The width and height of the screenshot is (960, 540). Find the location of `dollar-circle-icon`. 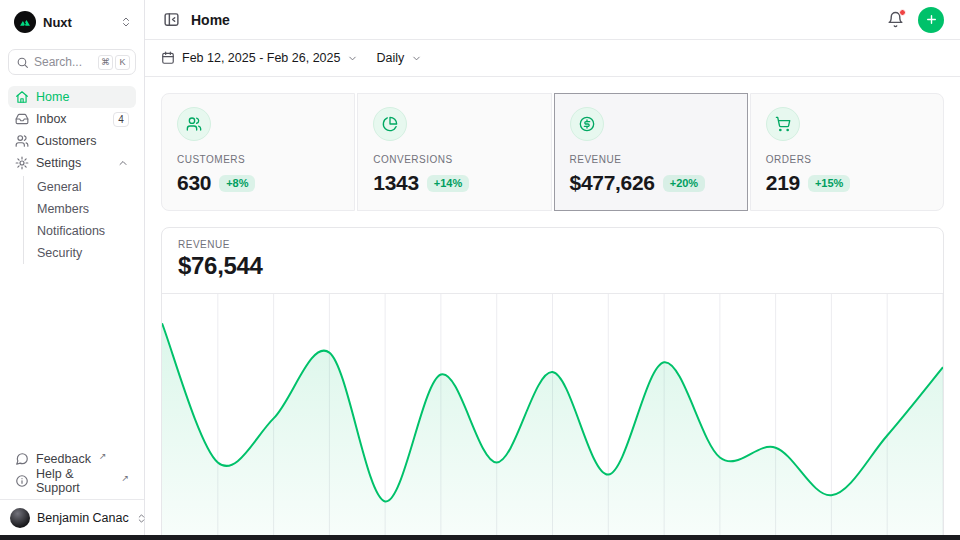

dollar-circle-icon is located at coordinates (587, 124).